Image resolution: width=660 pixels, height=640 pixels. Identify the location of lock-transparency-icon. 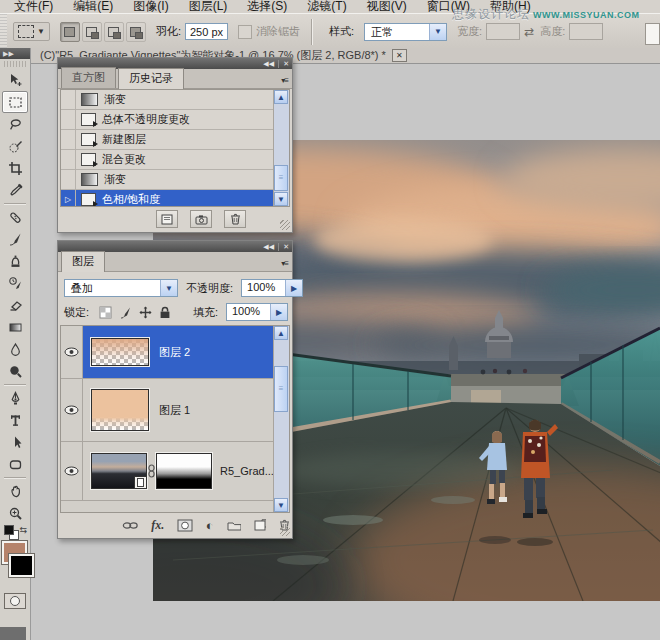
(106, 312).